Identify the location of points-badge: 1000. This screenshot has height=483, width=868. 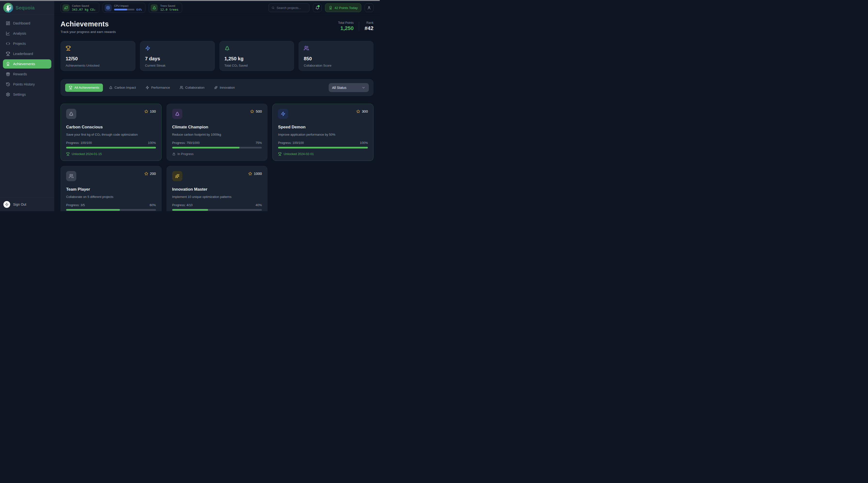
(255, 174).